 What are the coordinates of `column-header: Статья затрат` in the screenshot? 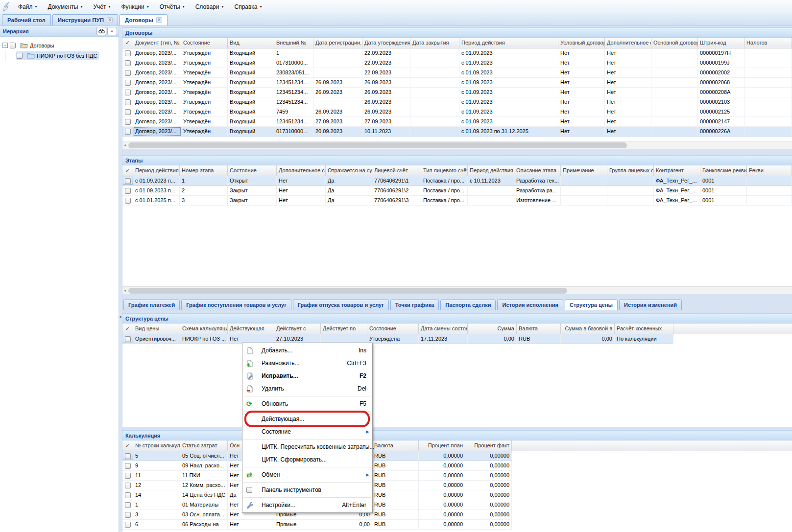 It's located at (204, 446).